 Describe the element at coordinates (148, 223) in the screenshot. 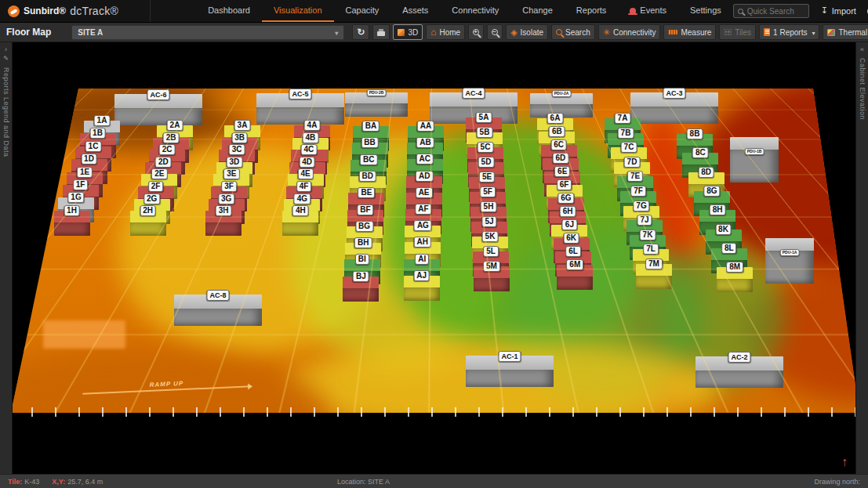

I see `cabinet-2h: 2H` at that location.